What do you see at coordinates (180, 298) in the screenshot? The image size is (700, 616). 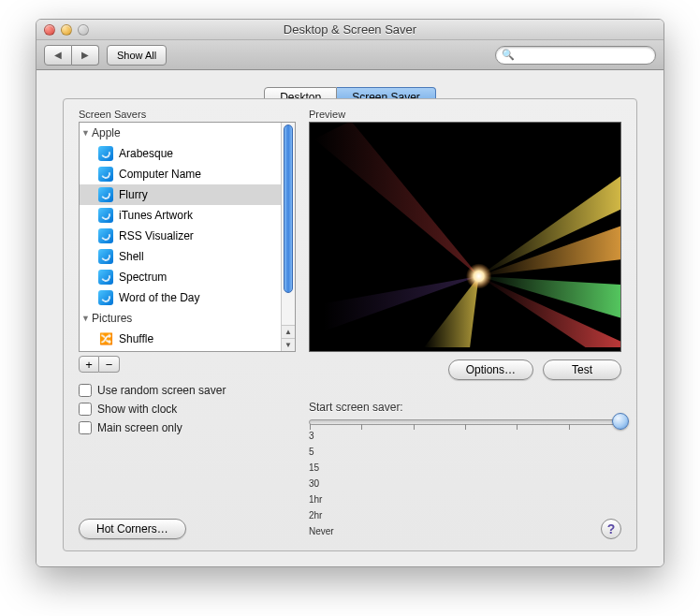 I see `list-item: Word of the Day` at bounding box center [180, 298].